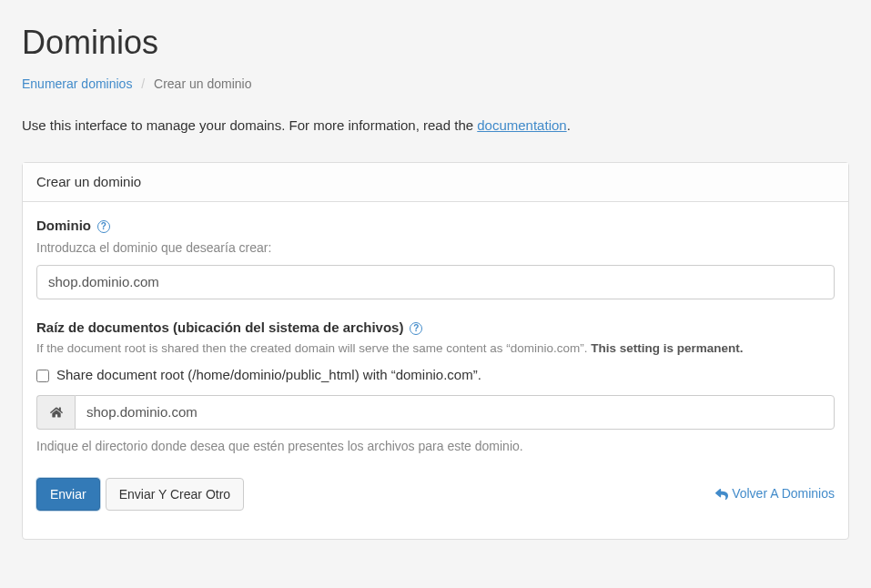  Describe the element at coordinates (435, 446) in the screenshot. I see `docroot-footer-text: Indique el directorio donde desea que es…` at that location.